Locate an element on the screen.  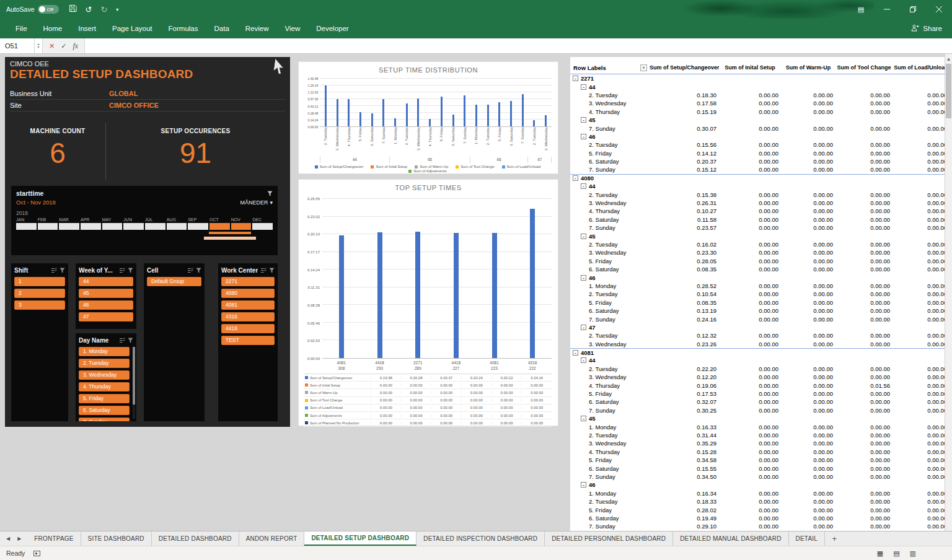
slicer-item-4316: 4316 is located at coordinates (248, 317).